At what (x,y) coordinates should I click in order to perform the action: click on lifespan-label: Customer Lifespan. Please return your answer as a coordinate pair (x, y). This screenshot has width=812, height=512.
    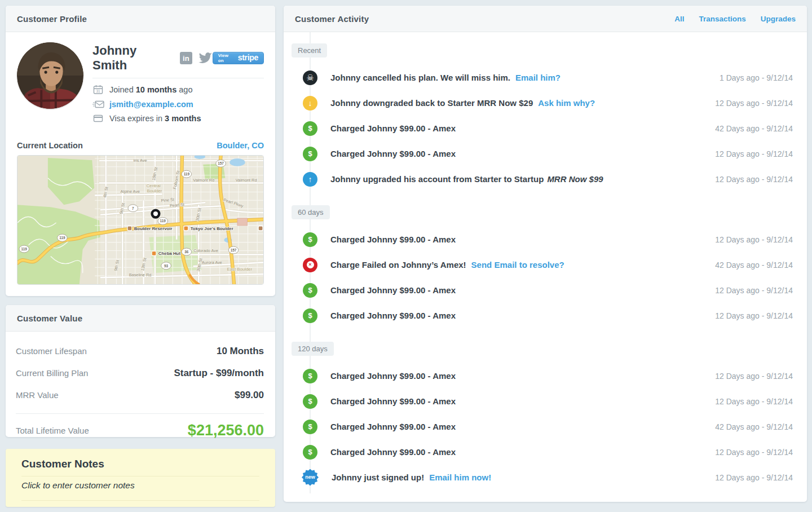
    Looking at the image, I should click on (51, 351).